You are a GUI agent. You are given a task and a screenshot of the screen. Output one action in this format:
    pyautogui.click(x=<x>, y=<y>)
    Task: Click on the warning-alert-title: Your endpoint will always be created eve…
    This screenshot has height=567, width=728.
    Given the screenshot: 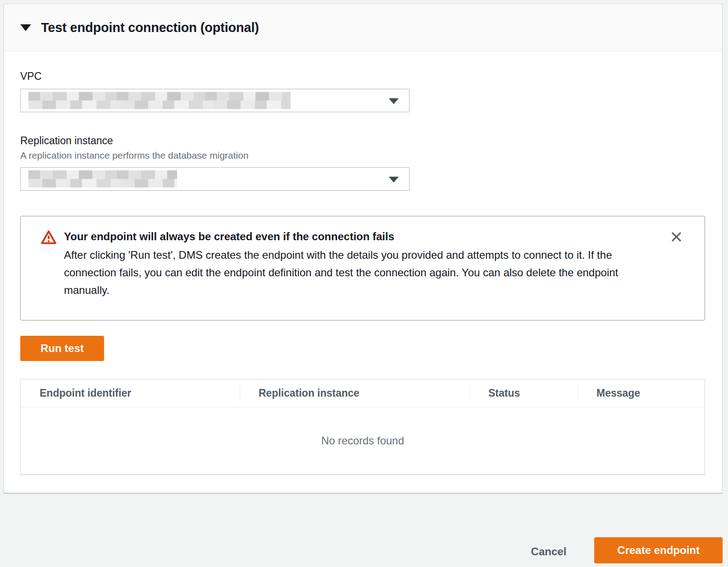 What is the action you would take?
    pyautogui.click(x=357, y=237)
    